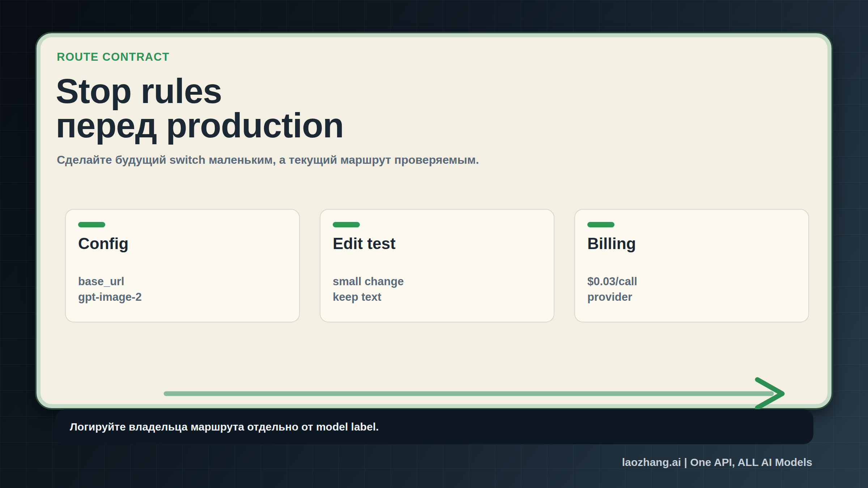 The image size is (868, 488). What do you see at coordinates (182, 289) in the screenshot?
I see `card-body: base_url gpt-image-2` at bounding box center [182, 289].